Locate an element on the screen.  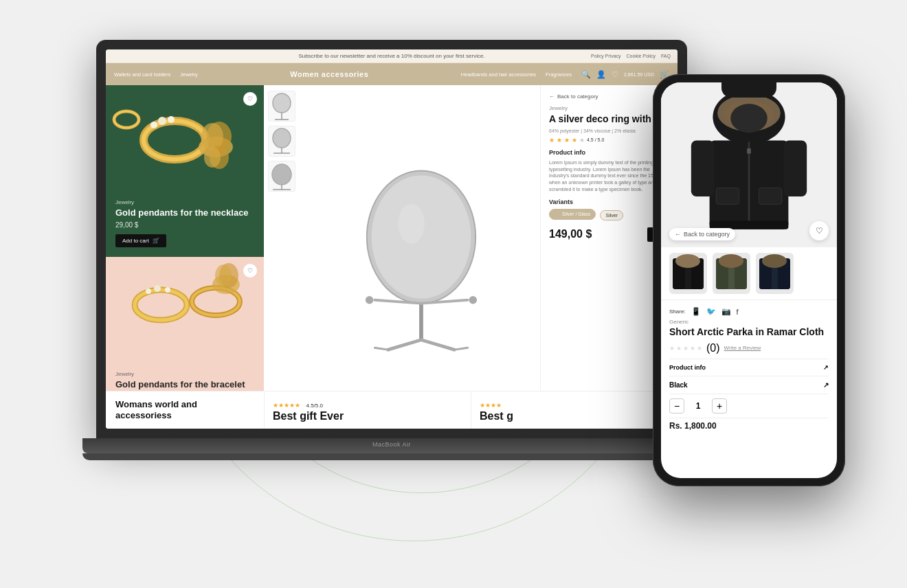
parka-svg is located at coordinates (749, 165).